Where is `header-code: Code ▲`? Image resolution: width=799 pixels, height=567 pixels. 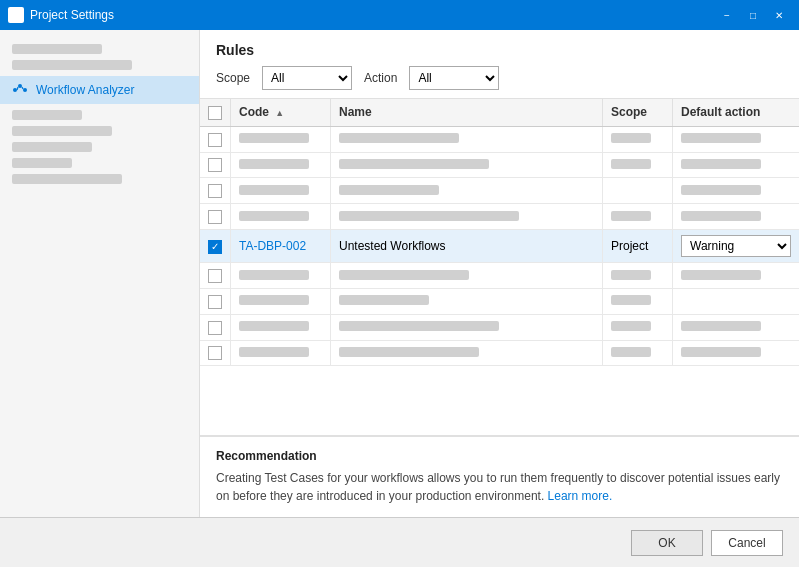 header-code: Code ▲ is located at coordinates (281, 112).